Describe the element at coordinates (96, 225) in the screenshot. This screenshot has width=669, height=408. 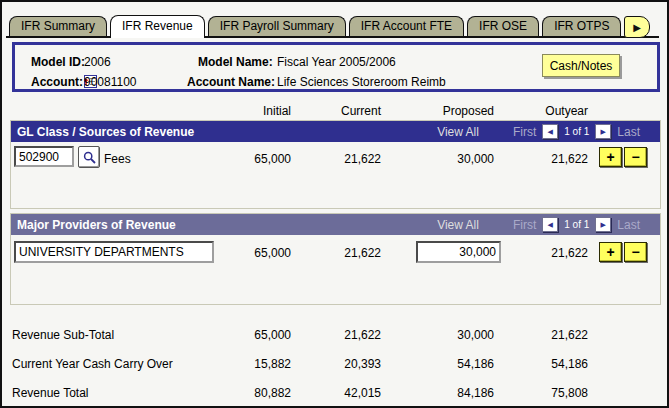
I see `providers-section-title: Major Providers of Revenue` at that location.